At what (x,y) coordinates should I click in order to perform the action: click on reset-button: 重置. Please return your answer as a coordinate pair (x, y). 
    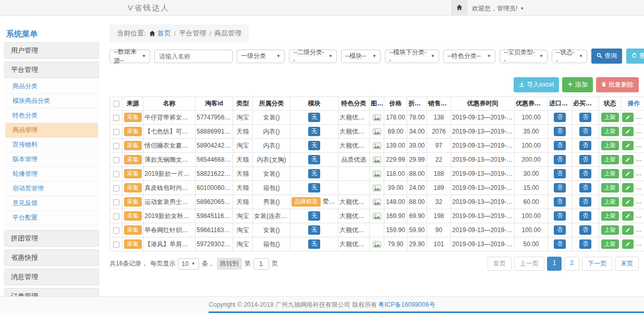
    Looking at the image, I should click on (635, 56).